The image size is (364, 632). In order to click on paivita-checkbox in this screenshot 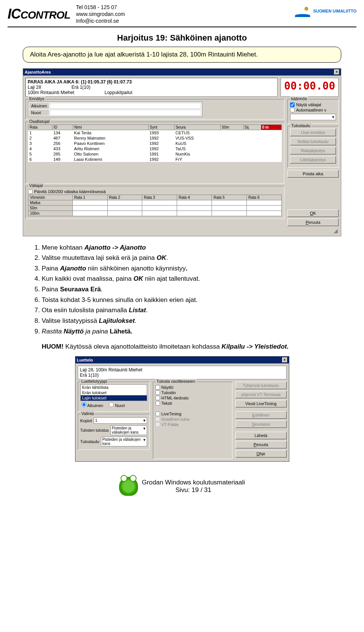, I will do `click(30, 192)`.